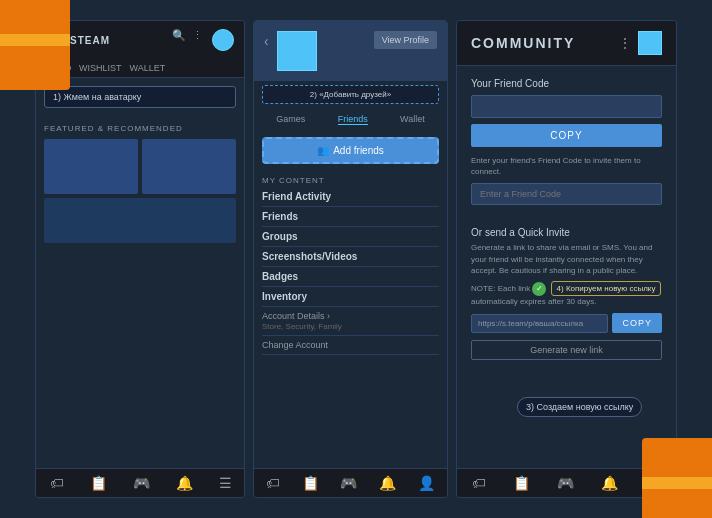 The image size is (712, 518). What do you see at coordinates (540, 324) in the screenshot?
I see `link-url-text: https://s.team/p/ваша/ссылка` at bounding box center [540, 324].